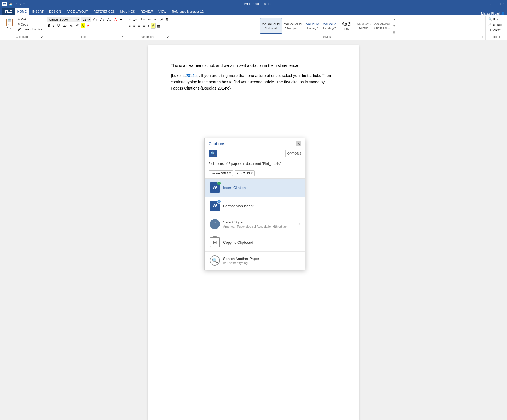 The width and height of the screenshot is (507, 420). I want to click on bullets-btn: ≡, so click(129, 20).